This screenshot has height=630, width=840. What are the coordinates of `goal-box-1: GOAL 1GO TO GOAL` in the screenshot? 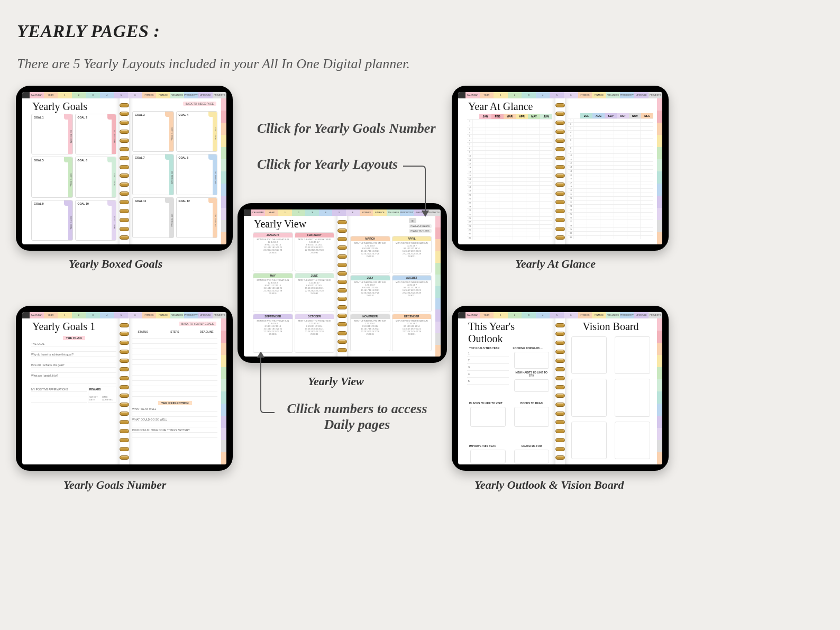 It's located at (52, 134).